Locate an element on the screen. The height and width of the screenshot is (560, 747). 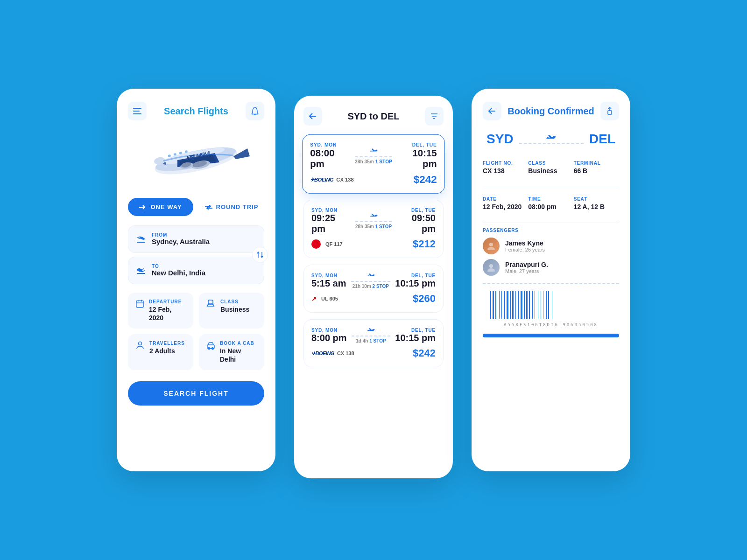
search-flight-button: SEARCH FLIGHT is located at coordinates (196, 393).